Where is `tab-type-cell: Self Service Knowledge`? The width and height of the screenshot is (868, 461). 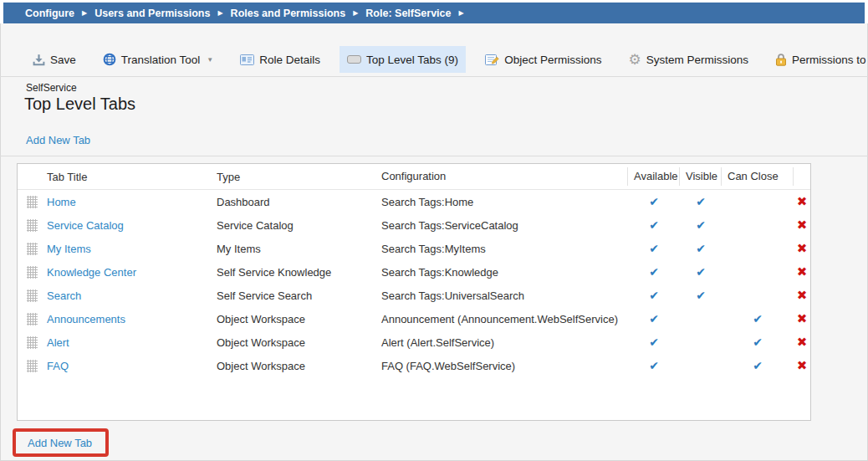
tab-type-cell: Self Service Knowledge is located at coordinates (299, 273).